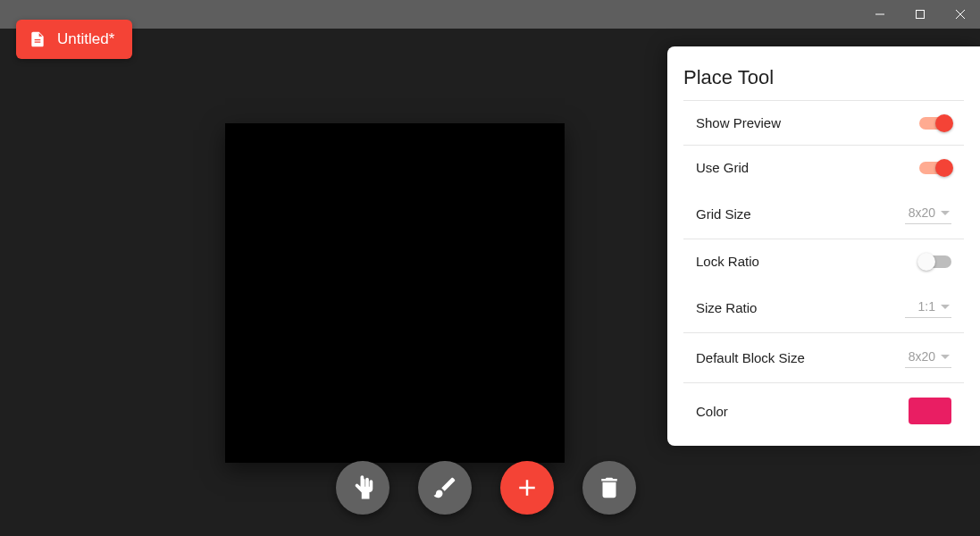 The height and width of the screenshot is (536, 980). I want to click on minimize-button, so click(879, 14).